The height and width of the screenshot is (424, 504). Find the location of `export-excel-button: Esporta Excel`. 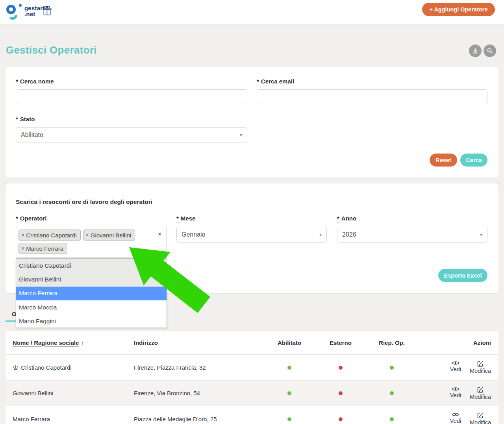

export-excel-button: Esporta Excel is located at coordinates (463, 276).